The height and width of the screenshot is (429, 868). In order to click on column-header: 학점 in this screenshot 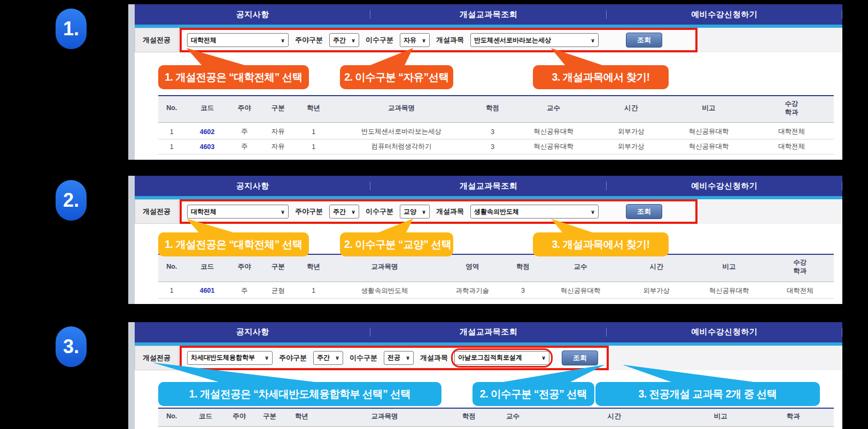, I will do `click(523, 268)`.